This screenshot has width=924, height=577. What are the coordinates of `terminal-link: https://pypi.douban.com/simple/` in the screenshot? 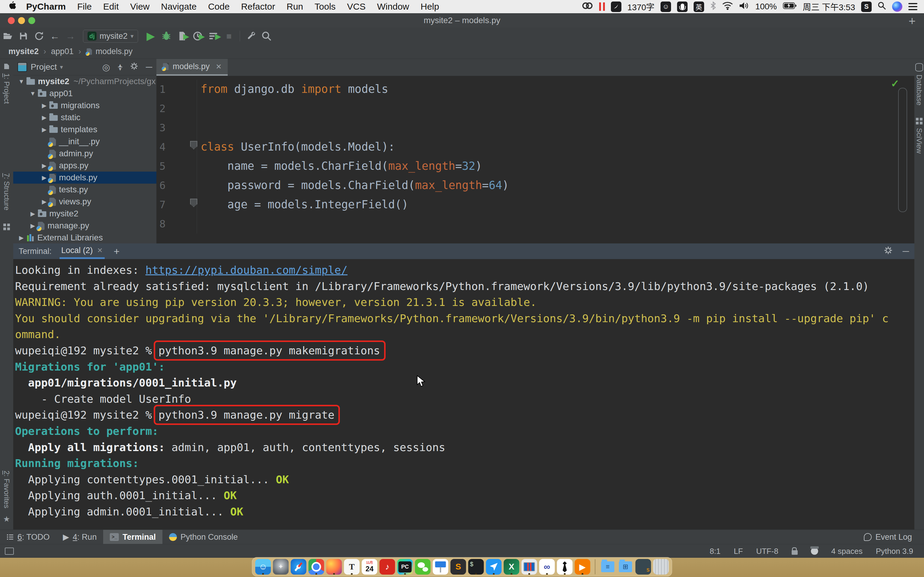 It's located at (246, 270).